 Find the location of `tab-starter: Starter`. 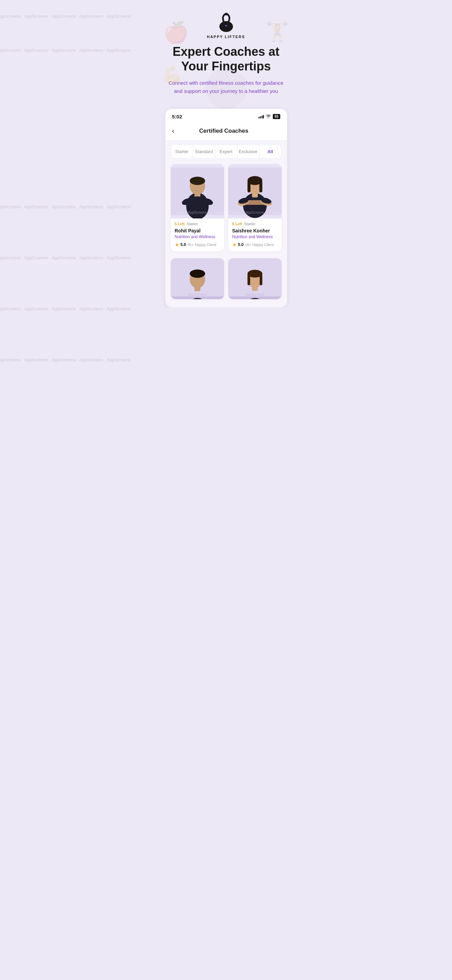

tab-starter: Starter is located at coordinates (182, 151).